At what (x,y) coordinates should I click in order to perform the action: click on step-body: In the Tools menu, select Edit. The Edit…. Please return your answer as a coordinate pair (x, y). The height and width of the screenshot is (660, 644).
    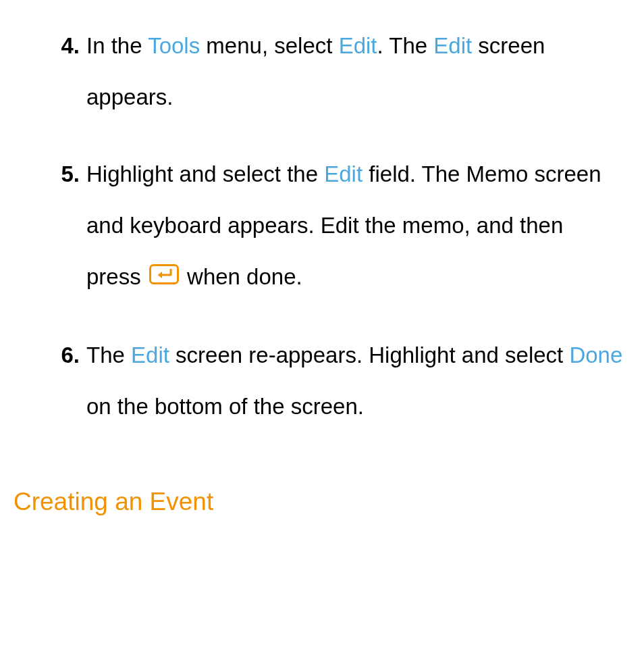
    Looking at the image, I should click on (355, 72).